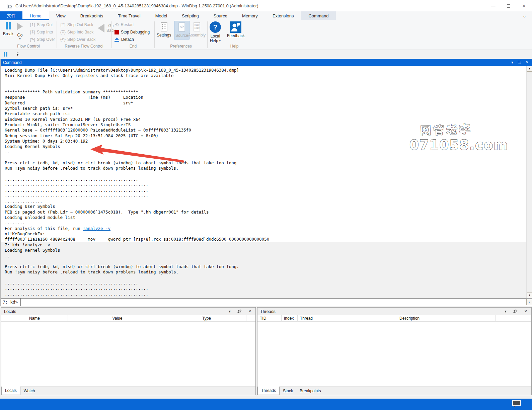  What do you see at coordinates (250, 311) in the screenshot?
I see `locals-close-icon: ✕` at bounding box center [250, 311].